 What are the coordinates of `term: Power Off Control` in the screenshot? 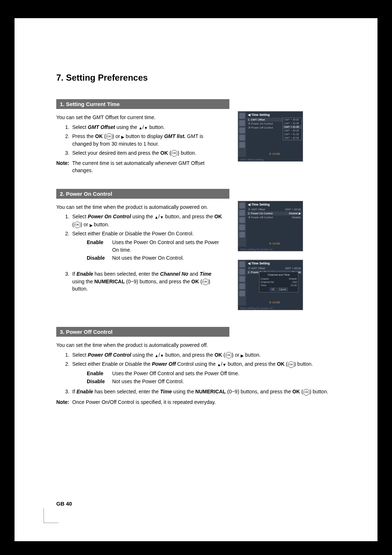 It's located at (110, 355).